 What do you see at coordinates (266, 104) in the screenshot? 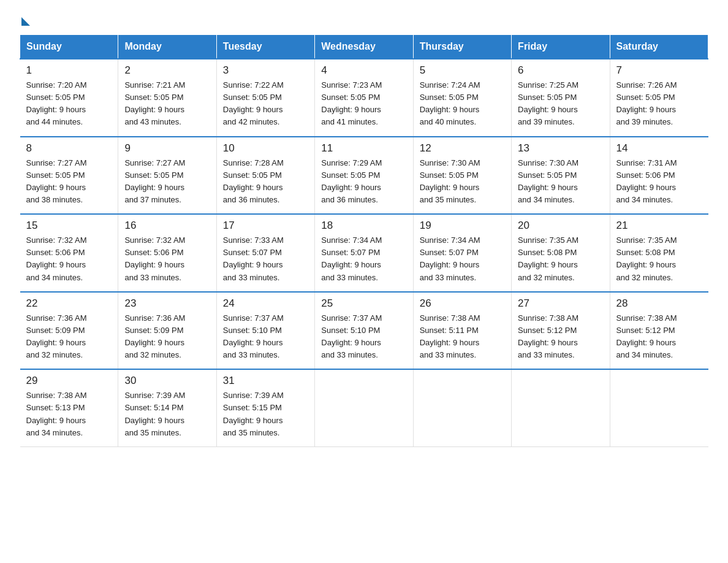
I see `day-info: Sunrise: 7:22 AM Sunset: 5:05 PM Dayligh…` at bounding box center [266, 104].